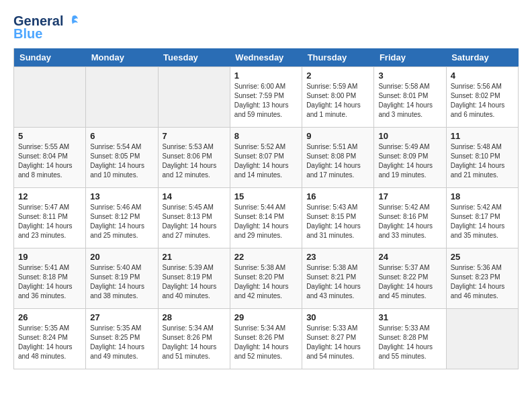 This screenshot has width=532, height=411. I want to click on cell-info: Sunrise: 5:42 AMSunset: 8:16 PMDaylight:…, so click(410, 222).